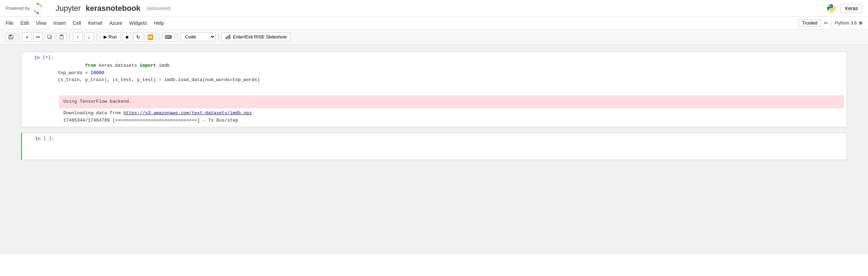  I want to click on pencil-icon: ✏, so click(826, 23).